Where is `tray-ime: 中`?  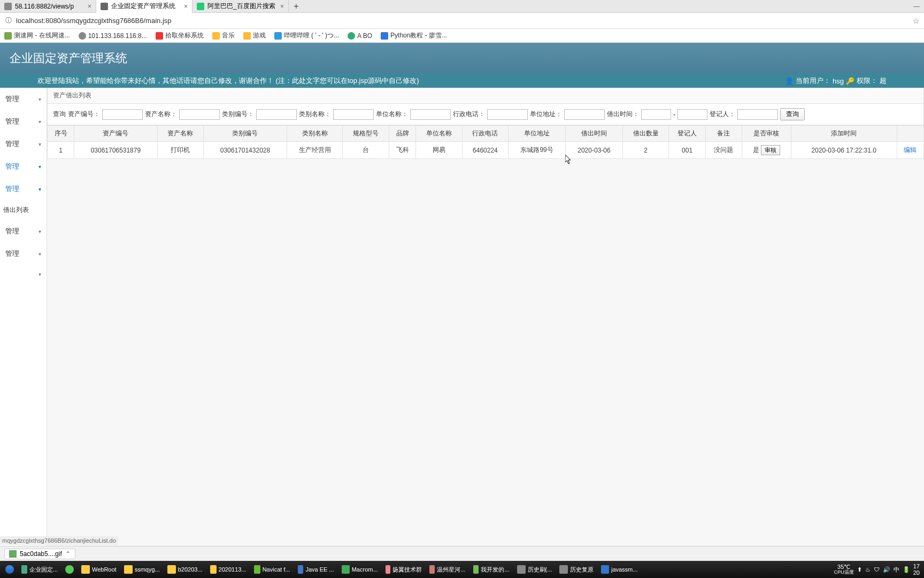
tray-ime: 中 is located at coordinates (896, 569).